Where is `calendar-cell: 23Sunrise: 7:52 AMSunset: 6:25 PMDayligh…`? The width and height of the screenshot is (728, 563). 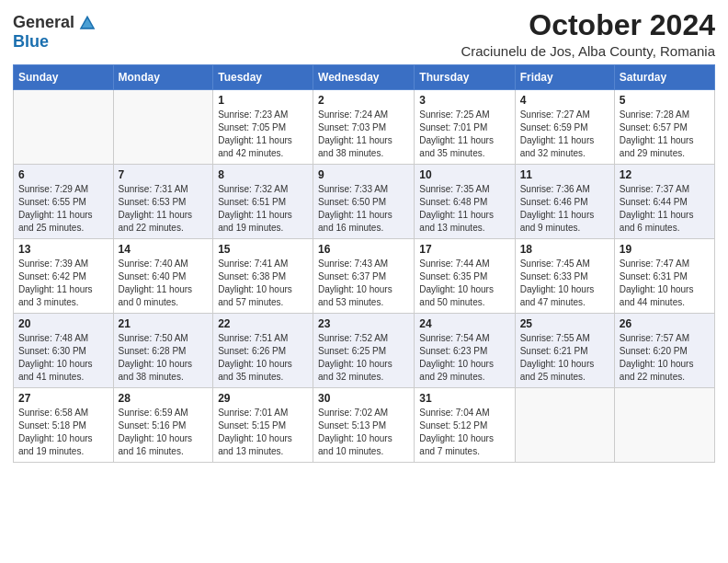 calendar-cell: 23Sunrise: 7:52 AMSunset: 6:25 PMDayligh… is located at coordinates (364, 351).